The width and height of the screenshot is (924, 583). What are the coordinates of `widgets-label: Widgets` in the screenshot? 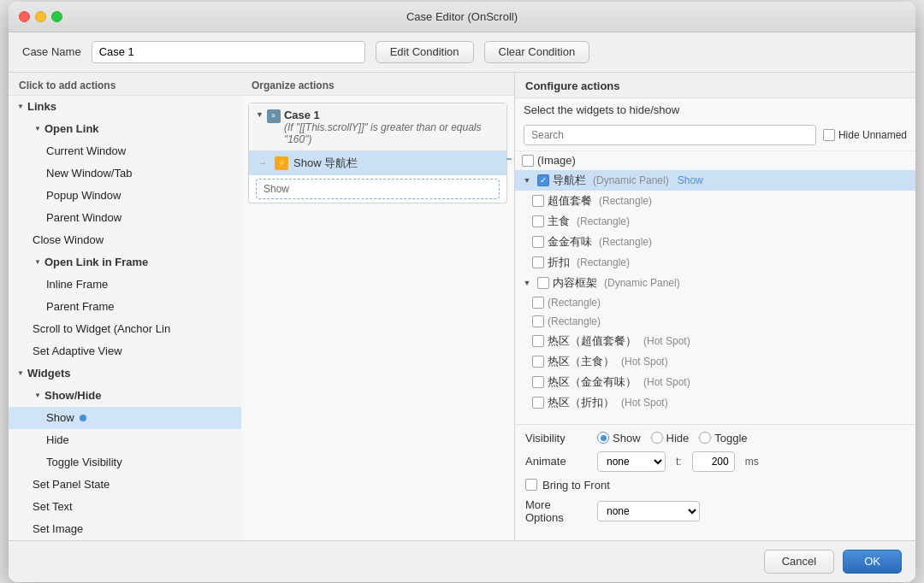 It's located at (49, 373).